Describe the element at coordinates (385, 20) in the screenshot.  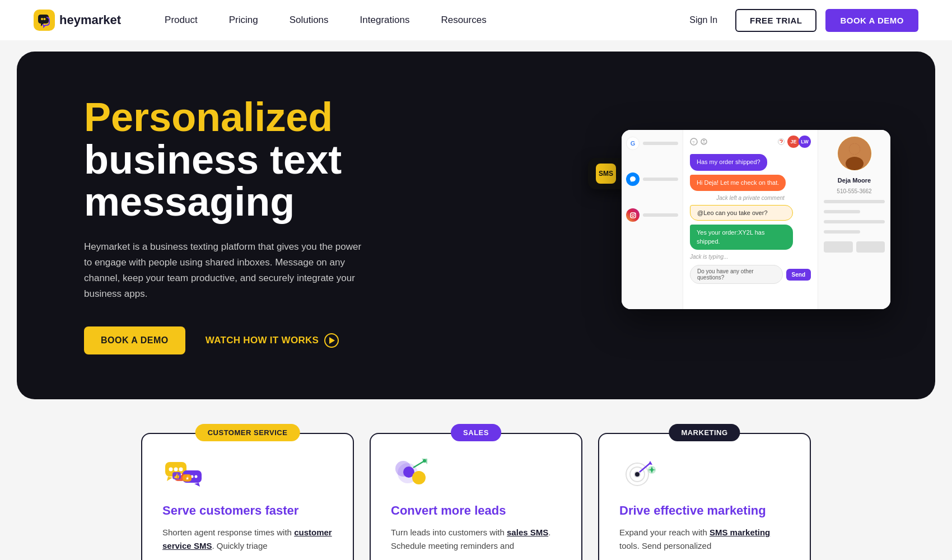
I see `nav-integrations: Integrations` at that location.